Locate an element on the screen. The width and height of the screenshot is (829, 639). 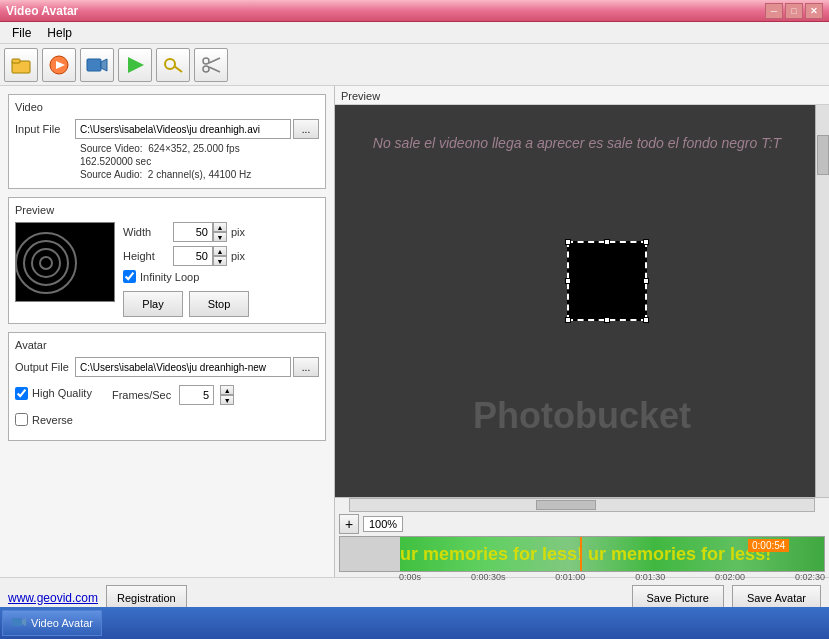
frames-row: Frames/Sec ▲ ▼ is located at coordinates (173, 395).